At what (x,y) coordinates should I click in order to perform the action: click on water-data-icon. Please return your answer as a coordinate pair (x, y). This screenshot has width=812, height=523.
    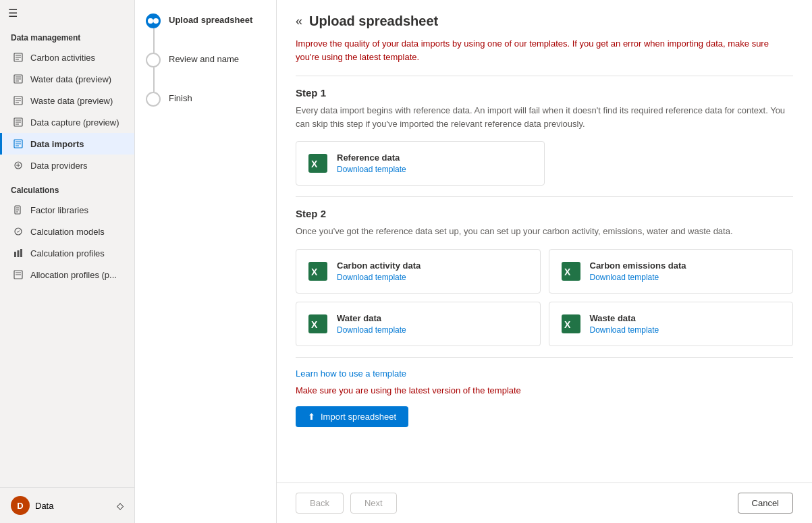
    Looking at the image, I should click on (18, 79).